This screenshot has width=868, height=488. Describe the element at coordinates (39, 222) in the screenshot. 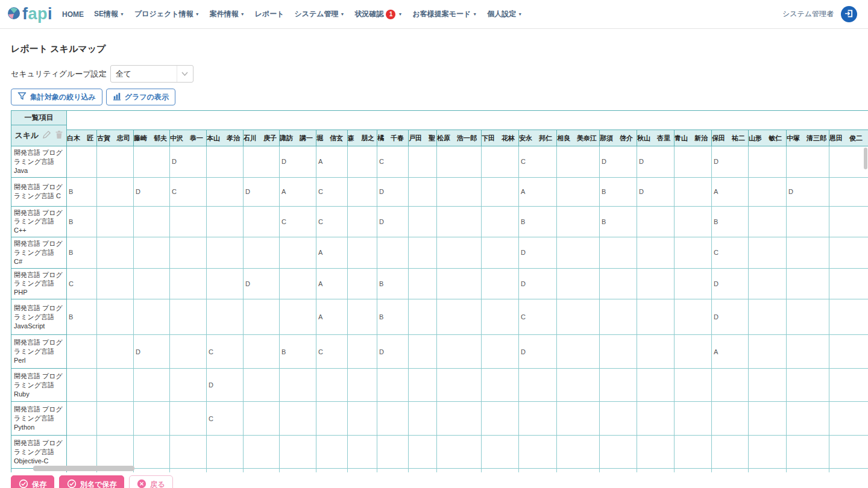

I see `skill-label: 開発言語 プログラミング言語 C++` at that location.